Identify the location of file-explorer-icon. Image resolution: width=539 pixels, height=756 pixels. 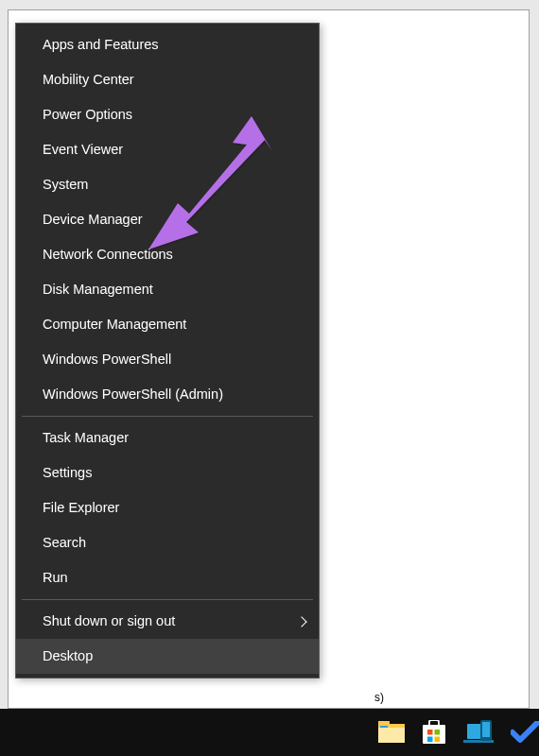
(391, 732).